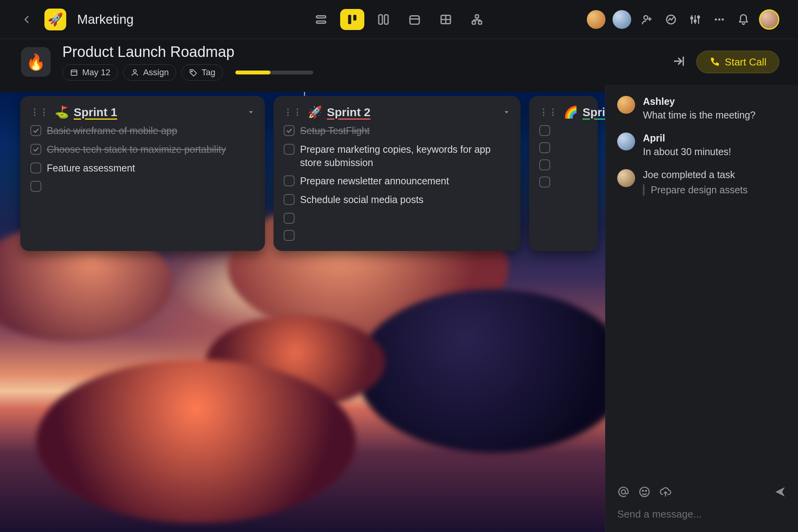 The image size is (798, 532). Describe the element at coordinates (446, 19) in the screenshot. I see `view-table` at that location.